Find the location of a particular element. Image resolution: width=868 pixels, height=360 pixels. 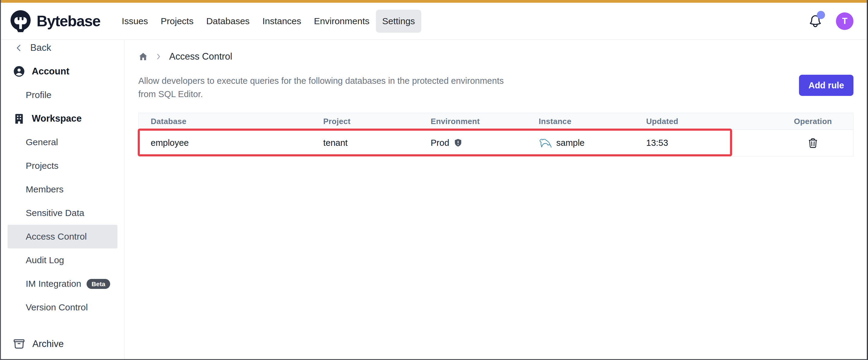

table-row: employee tenant Prod is located at coordinates (496, 143).